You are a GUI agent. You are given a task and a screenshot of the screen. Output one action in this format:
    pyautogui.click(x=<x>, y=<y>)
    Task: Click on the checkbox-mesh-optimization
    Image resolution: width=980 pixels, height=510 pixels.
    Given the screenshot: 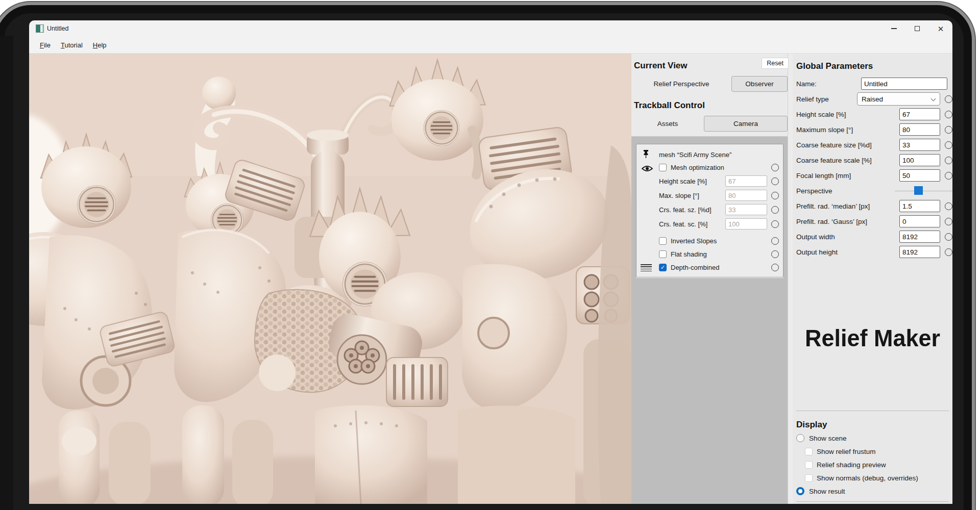 What is the action you would take?
    pyautogui.click(x=663, y=167)
    